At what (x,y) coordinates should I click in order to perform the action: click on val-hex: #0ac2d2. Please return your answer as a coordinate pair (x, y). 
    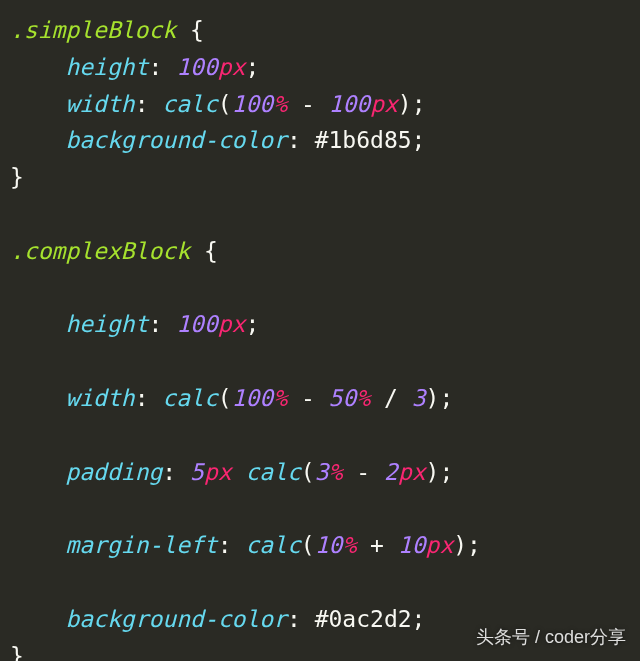
    Looking at the image, I should click on (364, 619).